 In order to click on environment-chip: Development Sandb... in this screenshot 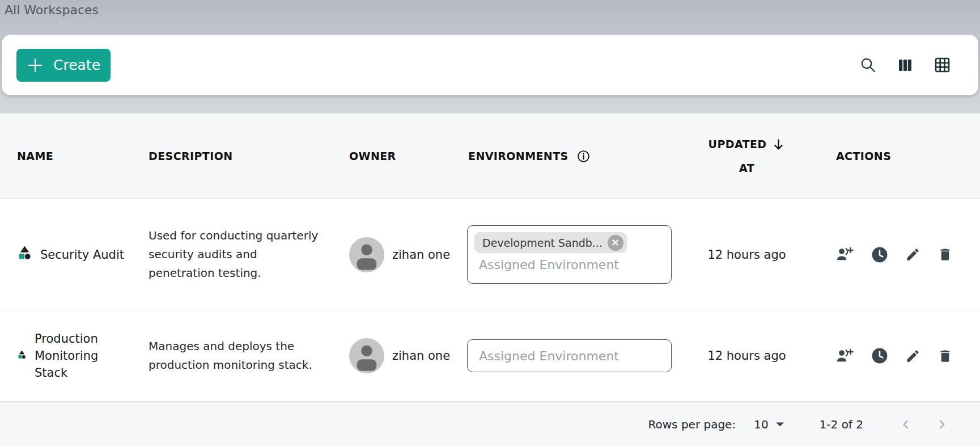, I will do `click(551, 243)`.